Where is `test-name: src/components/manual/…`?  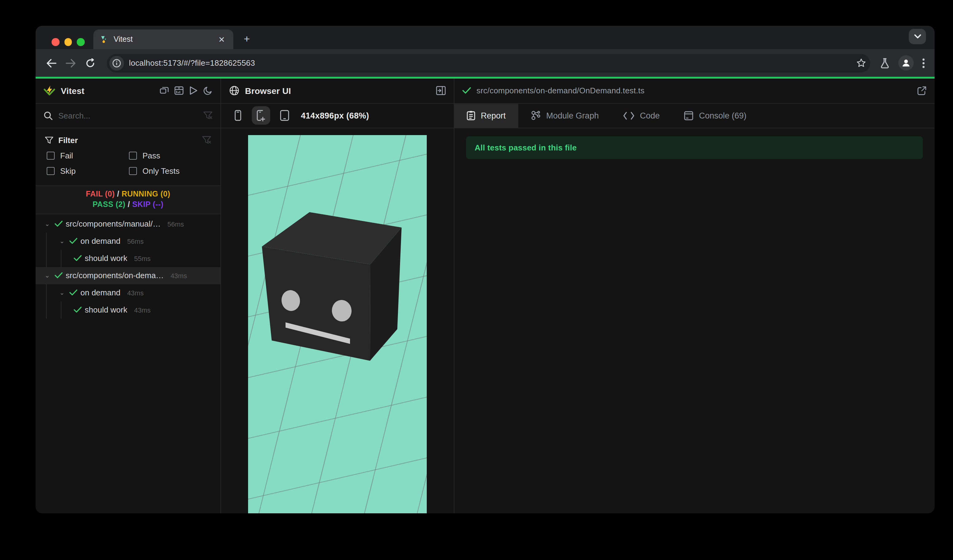
test-name: src/components/manual/… is located at coordinates (113, 224).